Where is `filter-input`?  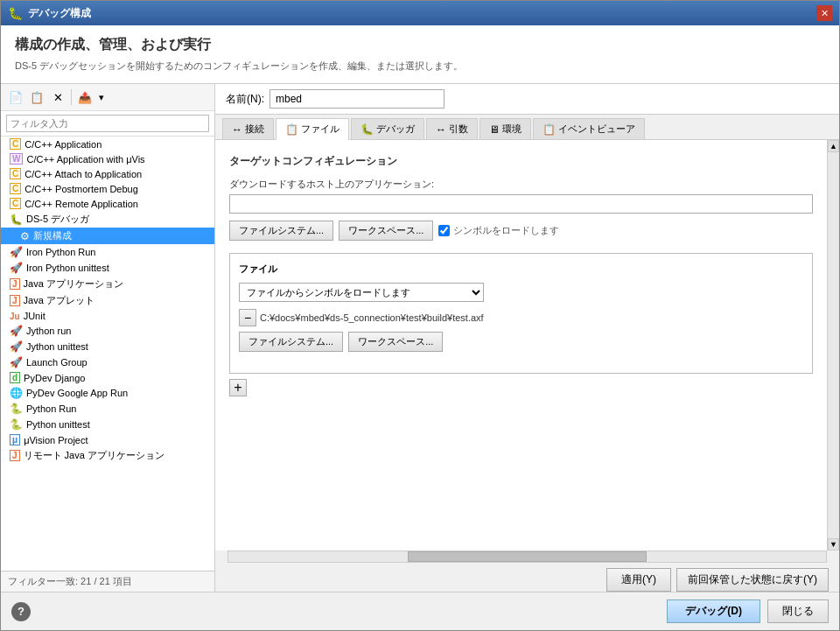
filter-input is located at coordinates (108, 123).